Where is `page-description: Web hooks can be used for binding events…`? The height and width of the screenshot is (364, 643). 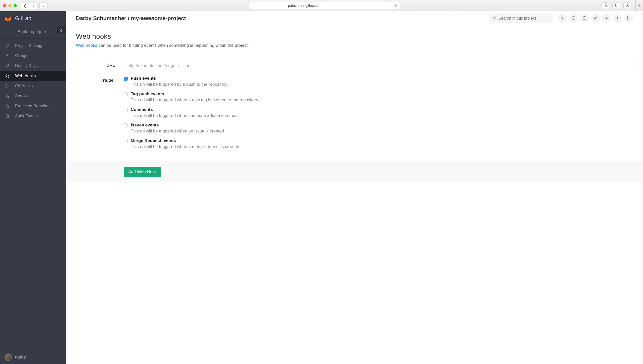
page-description: Web hooks can be used for binding events… is located at coordinates (354, 49).